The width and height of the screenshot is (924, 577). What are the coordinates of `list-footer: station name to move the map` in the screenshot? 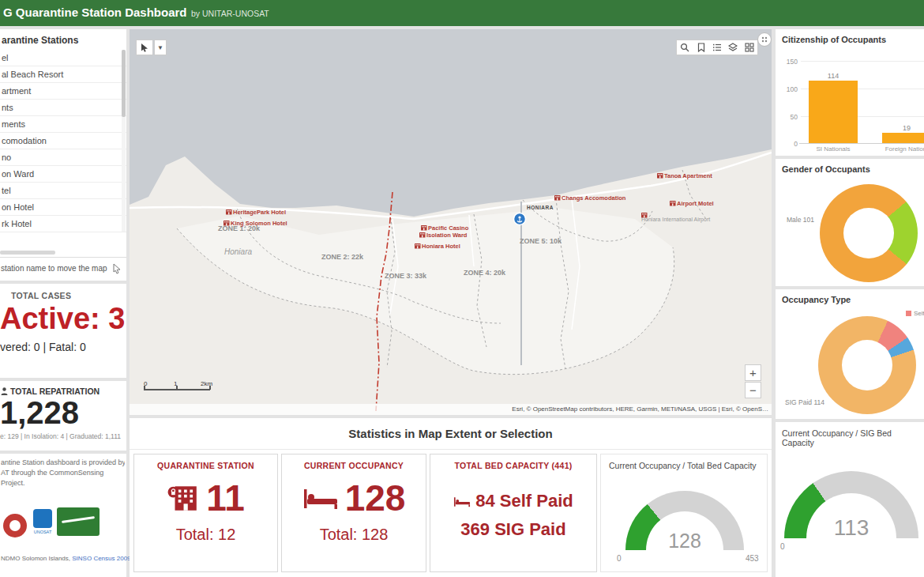 It's located at (63, 269).